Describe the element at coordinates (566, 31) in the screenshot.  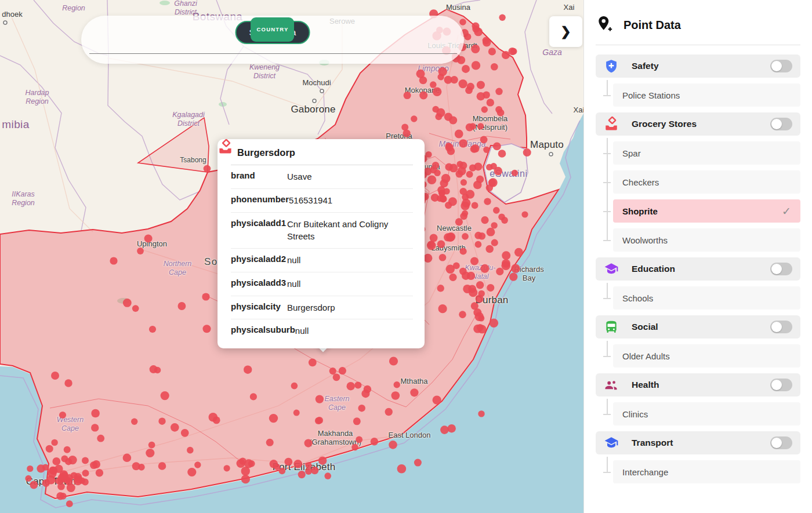
I see `sidebar-collapse-button: ❯` at that location.